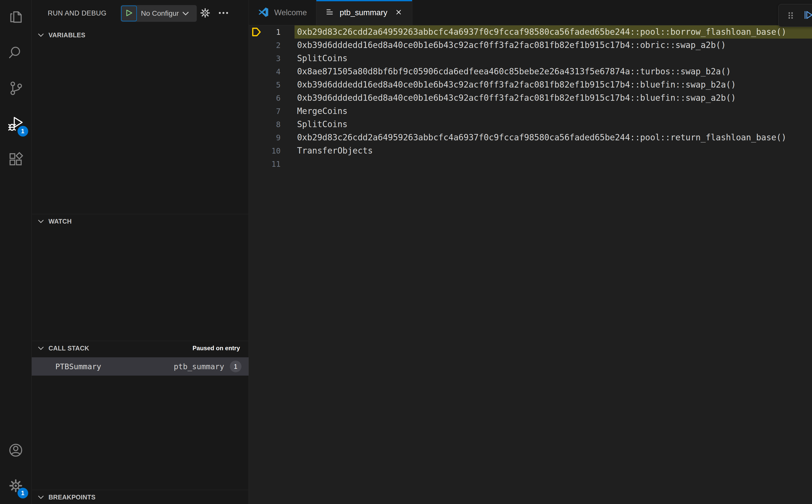 The height and width of the screenshot is (504, 812). Describe the element at coordinates (530, 137) in the screenshot. I see `code-line: 90xb29d83c26cdd2a64959263abbcfc4a6937f0c…` at that location.